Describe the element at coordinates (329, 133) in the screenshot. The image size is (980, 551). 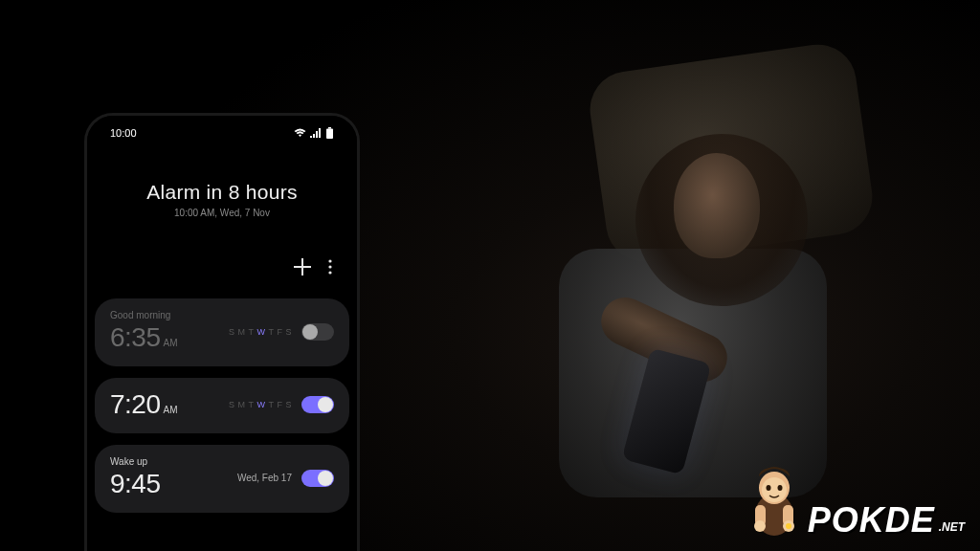
I see `battery-icon` at that location.